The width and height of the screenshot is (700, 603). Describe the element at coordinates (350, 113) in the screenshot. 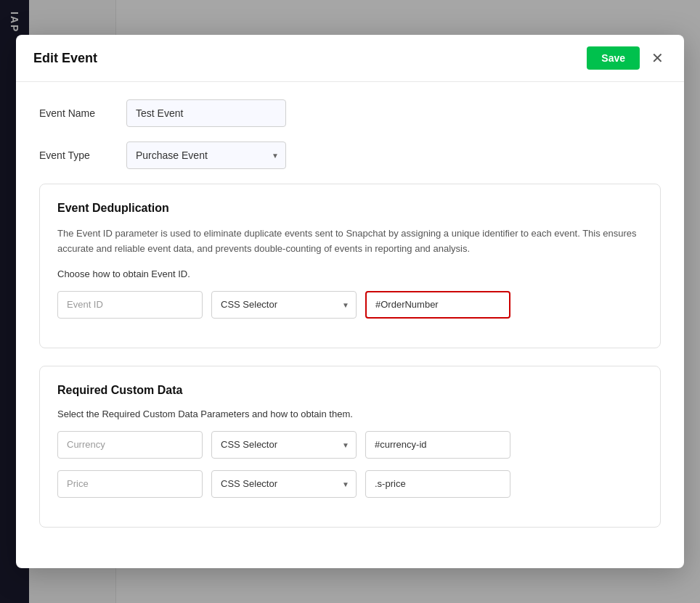

I see `event-name-row: Event Name` at that location.